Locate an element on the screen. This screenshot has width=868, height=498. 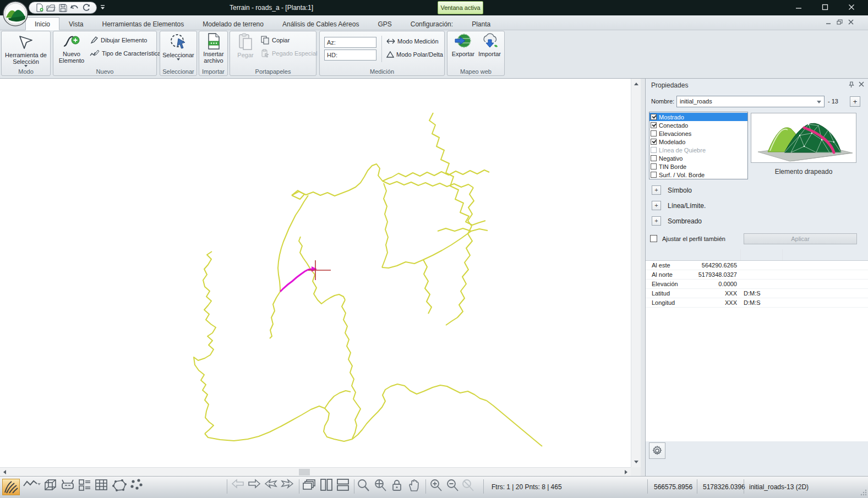
tab-inicio: Inicio is located at coordinates (42, 24).